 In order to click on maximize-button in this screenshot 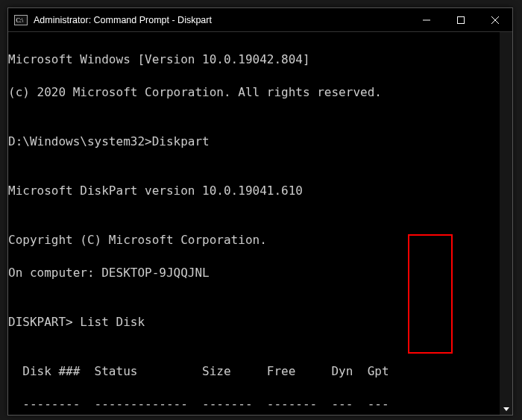, I will do `click(461, 19)`.